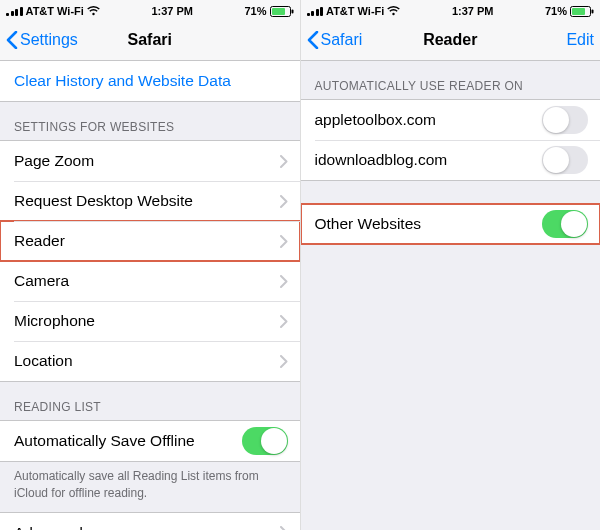 The height and width of the screenshot is (530, 600). Describe the element at coordinates (451, 40) in the screenshot. I see `nav-bar: Safari Reader Edit` at that location.